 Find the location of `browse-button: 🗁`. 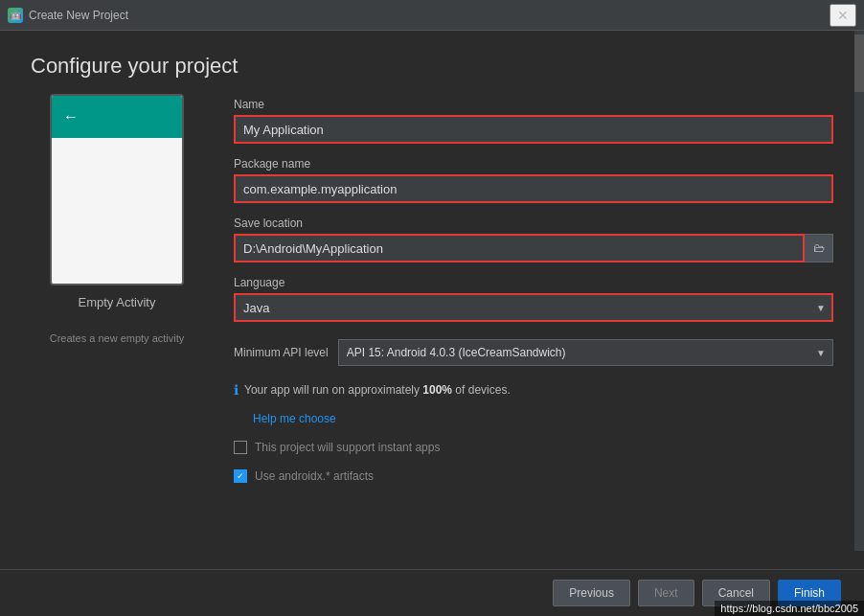

browse-button: 🗁 is located at coordinates (819, 248).